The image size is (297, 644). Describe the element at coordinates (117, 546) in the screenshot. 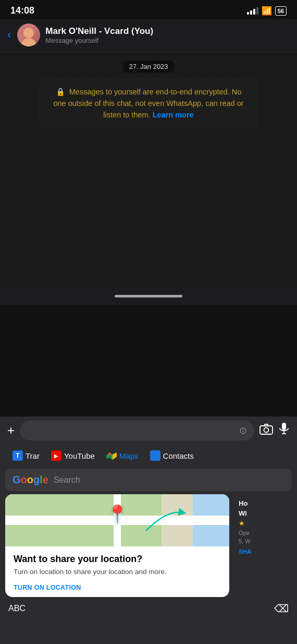

I see `location-card: 📍 Want to share your location? Turn on l…` at that location.